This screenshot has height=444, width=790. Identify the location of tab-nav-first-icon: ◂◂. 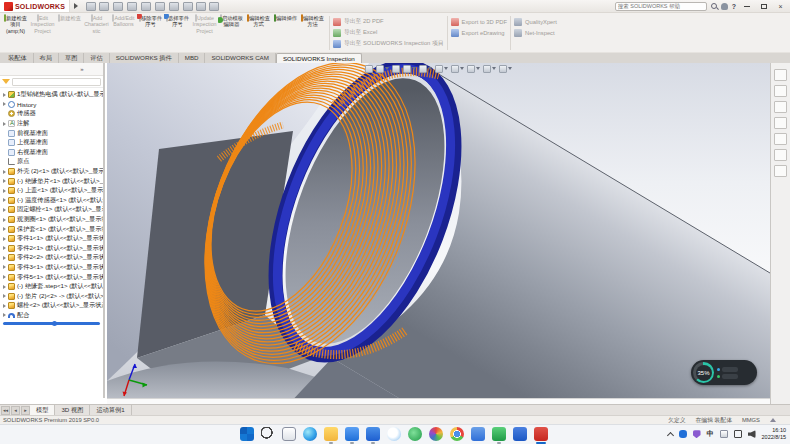
(6, 410).